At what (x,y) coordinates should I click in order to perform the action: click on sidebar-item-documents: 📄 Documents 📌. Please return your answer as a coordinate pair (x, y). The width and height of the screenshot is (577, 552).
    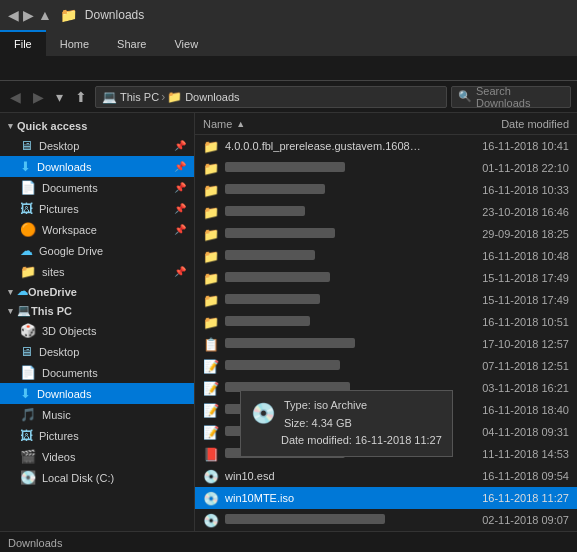
    Looking at the image, I should click on (97, 188).